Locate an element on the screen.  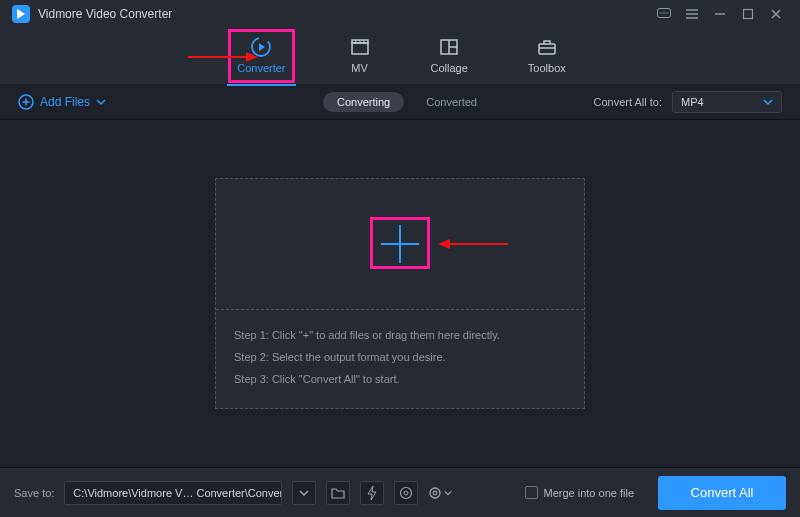
checkbox-box is located at coordinates (532, 492).